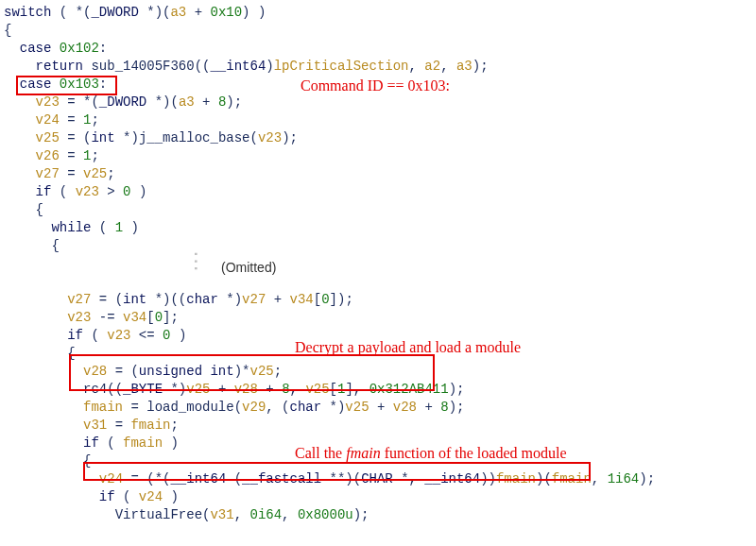  Describe the element at coordinates (408, 348) in the screenshot. I see `annotation-decrypt: Decrypt a payload and load a module` at that location.